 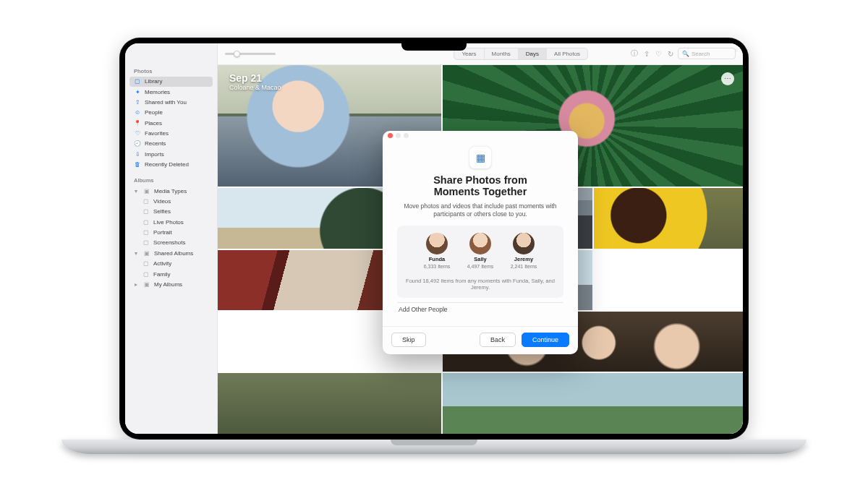 What do you see at coordinates (480, 251) in the screenshot?
I see `person-sally: Sally4,497 Items` at bounding box center [480, 251].